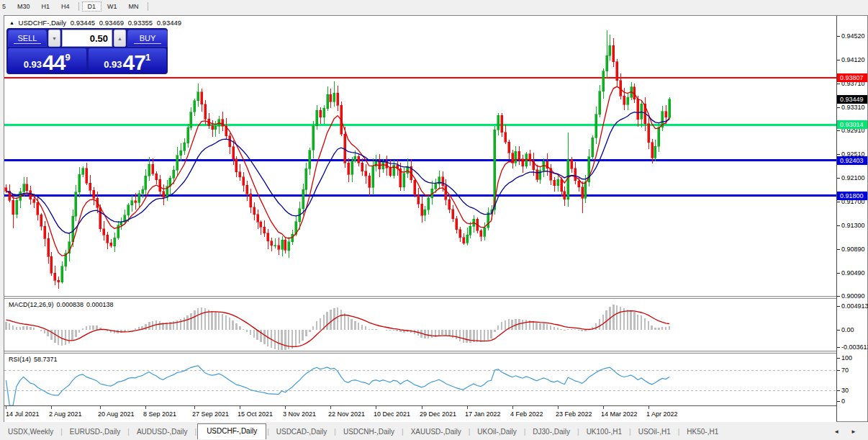 This screenshot has width=868, height=440. What do you see at coordinates (551, 432) in the screenshot?
I see `symbol-tab-dj30: DJ30-,Daily` at bounding box center [551, 432].